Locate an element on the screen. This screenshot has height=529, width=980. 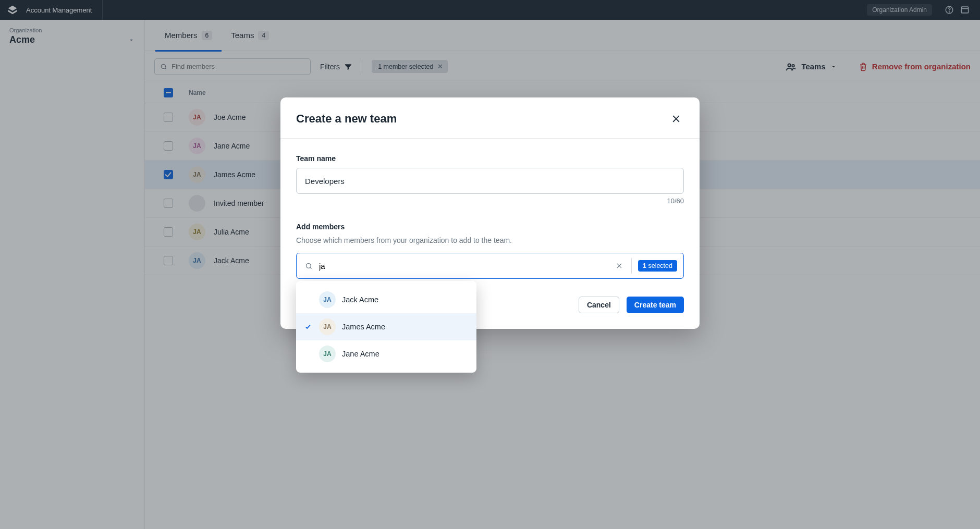
member-search-input is located at coordinates (463, 266).